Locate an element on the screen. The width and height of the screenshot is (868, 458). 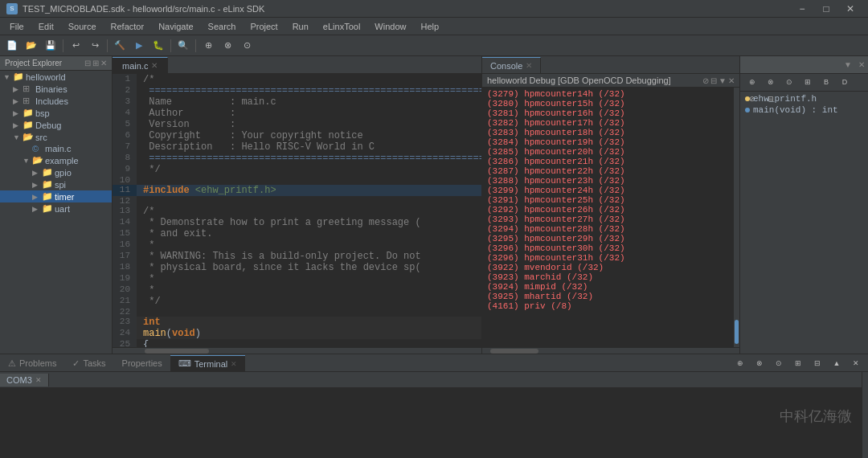
tree-item-example: ▼ 📂 example is located at coordinates (56, 161).